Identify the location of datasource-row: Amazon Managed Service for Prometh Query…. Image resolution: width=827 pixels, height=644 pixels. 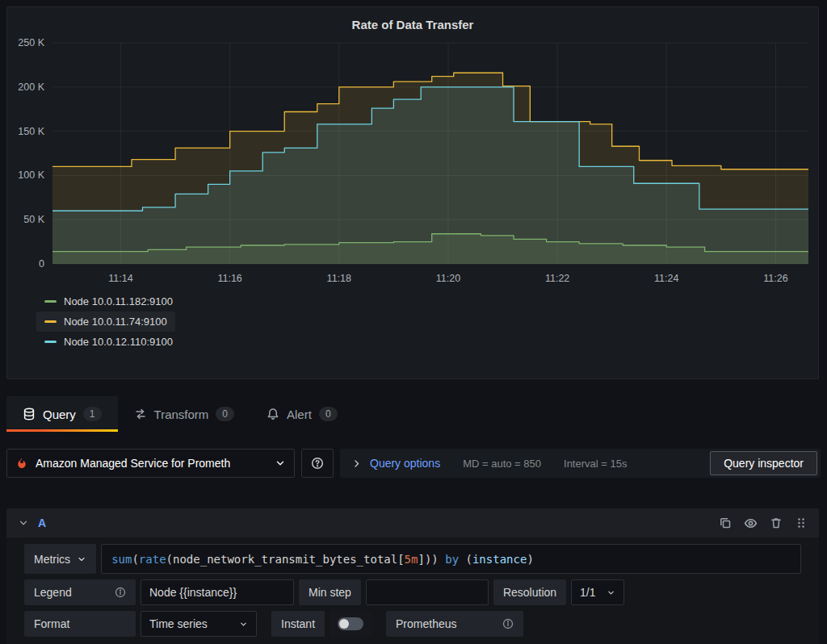
(414, 463).